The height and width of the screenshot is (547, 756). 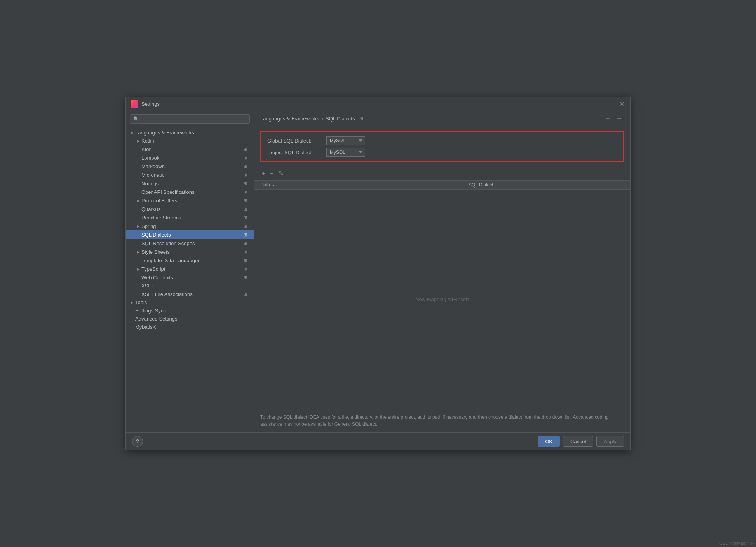 I want to click on titlebar-left: Settings, so click(x=145, y=104).